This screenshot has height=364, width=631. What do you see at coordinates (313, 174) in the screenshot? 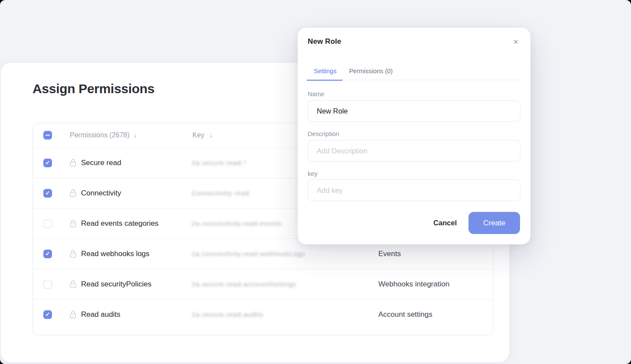
I see `key-label: key` at bounding box center [313, 174].